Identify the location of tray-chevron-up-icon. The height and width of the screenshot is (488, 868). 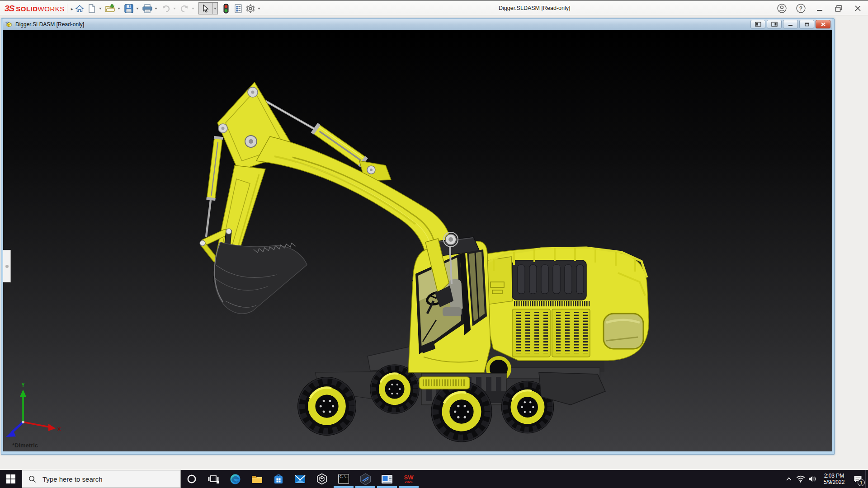
(789, 479).